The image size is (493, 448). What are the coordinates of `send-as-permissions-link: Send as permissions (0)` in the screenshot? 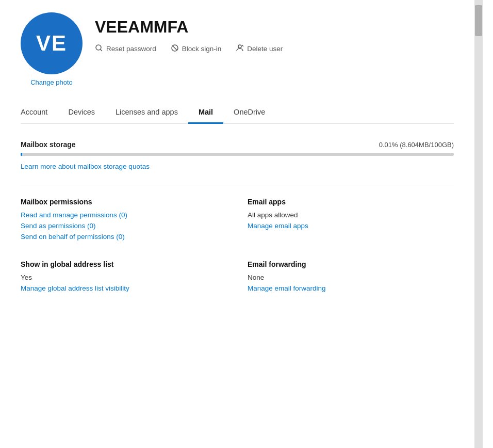 It's located at (124, 226).